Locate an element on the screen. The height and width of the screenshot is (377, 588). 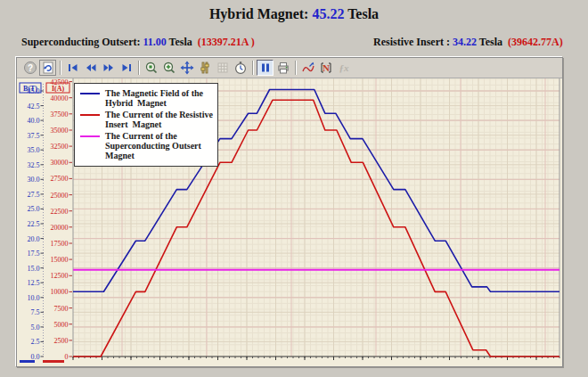
legend-item: The Current of the Superconducting Outse… is located at coordinates (147, 146).